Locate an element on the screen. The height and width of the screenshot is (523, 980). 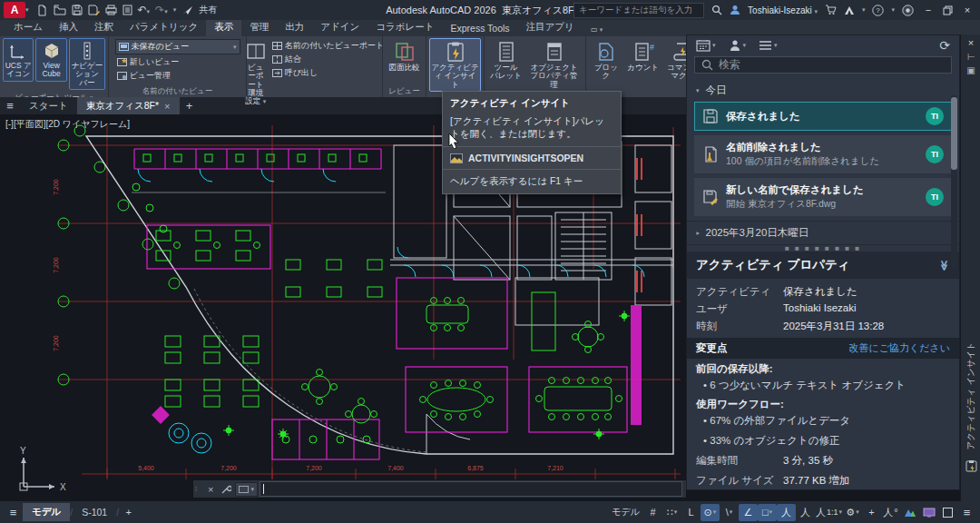
restore-button is located at coordinates (947, 11).